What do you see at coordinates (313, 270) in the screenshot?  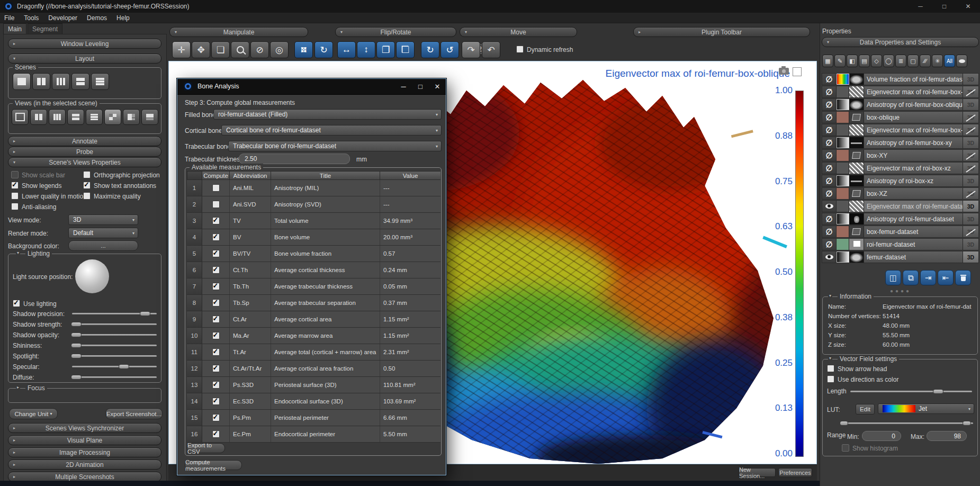 I see `table-row: 6Ct.ThAverage cortical thickness0.24 mm` at bounding box center [313, 270].